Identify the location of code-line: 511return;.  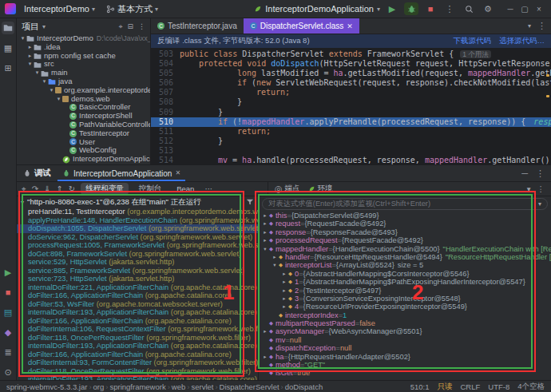
(351, 132).